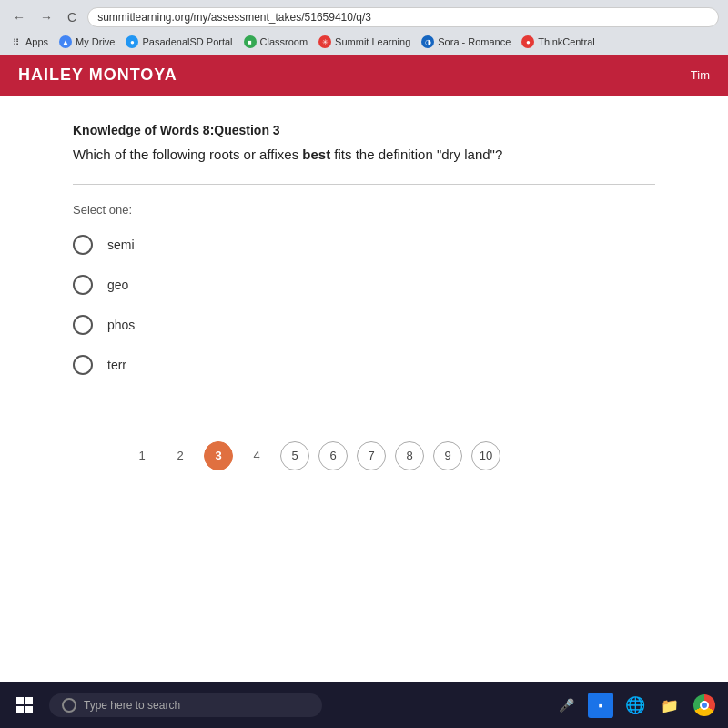 The width and height of the screenshot is (728, 728). Describe the element at coordinates (118, 285) in the screenshot. I see `option-geo-label: geo` at that location.